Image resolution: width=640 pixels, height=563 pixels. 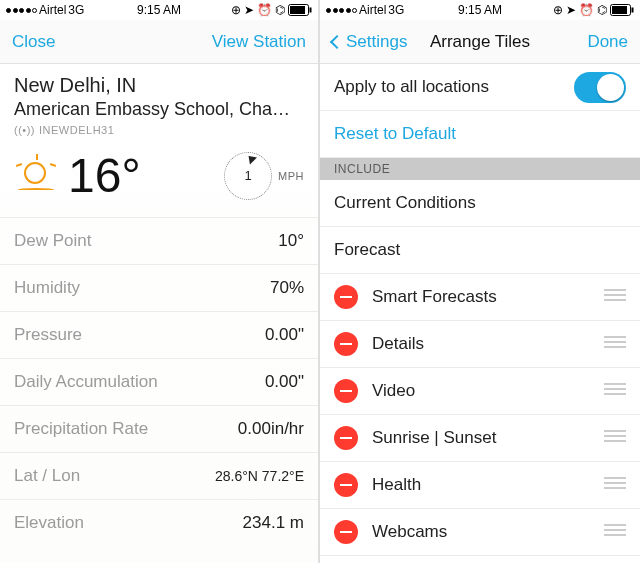 I want to click on include-section-header: INCLUDE, so click(x=480, y=169).